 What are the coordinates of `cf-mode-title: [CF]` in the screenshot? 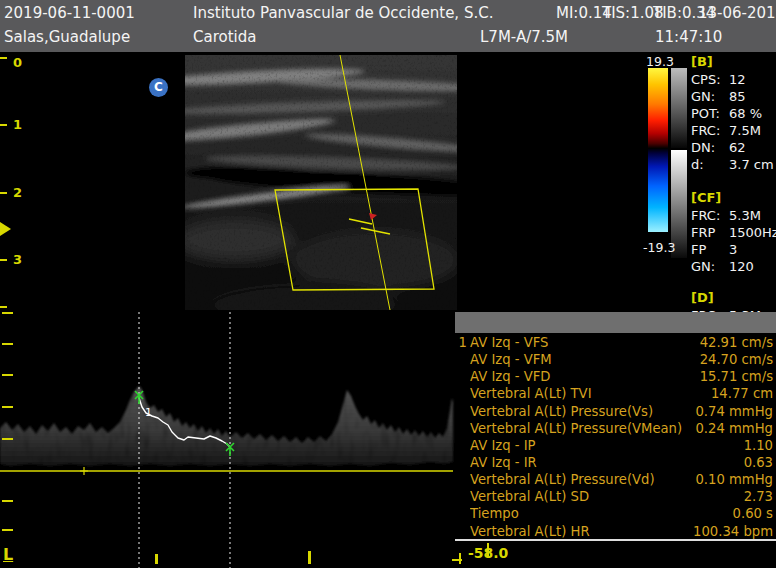 It's located at (706, 198).